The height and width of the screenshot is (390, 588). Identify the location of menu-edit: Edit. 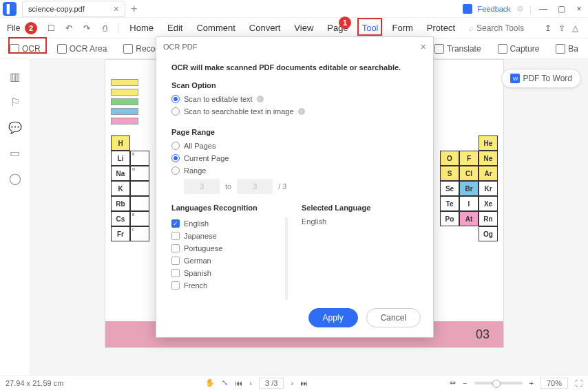
(175, 28).